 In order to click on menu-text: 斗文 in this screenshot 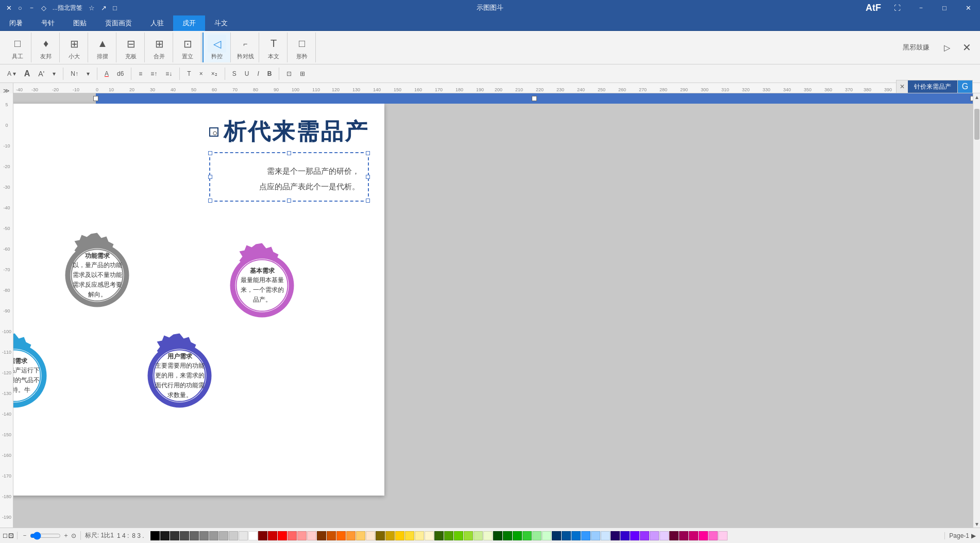, I will do `click(221, 23)`.